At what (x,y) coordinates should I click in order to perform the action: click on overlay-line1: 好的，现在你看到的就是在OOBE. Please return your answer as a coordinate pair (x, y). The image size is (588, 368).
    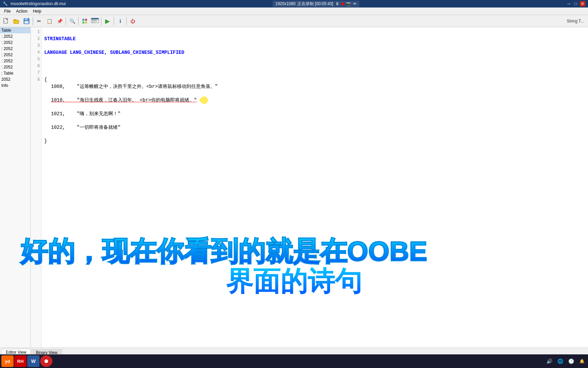
    Looking at the image, I should click on (294, 251).